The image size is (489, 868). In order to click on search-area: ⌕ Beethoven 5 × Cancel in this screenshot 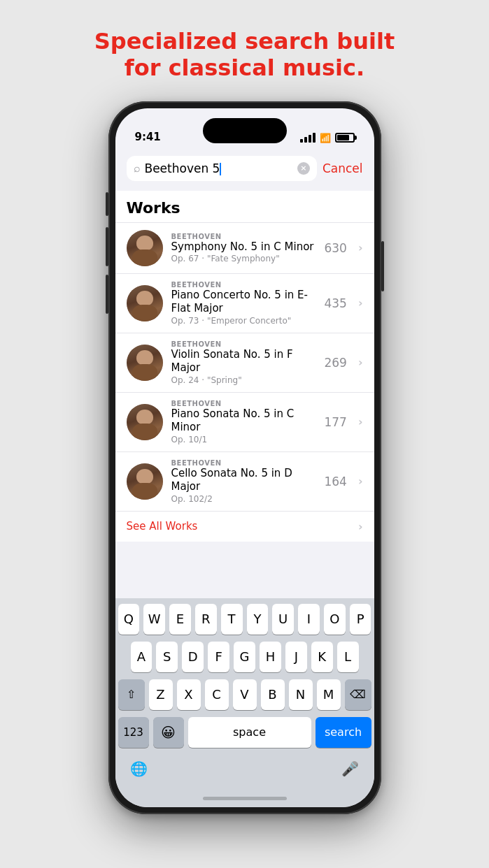, I will do `click(245, 168)`.